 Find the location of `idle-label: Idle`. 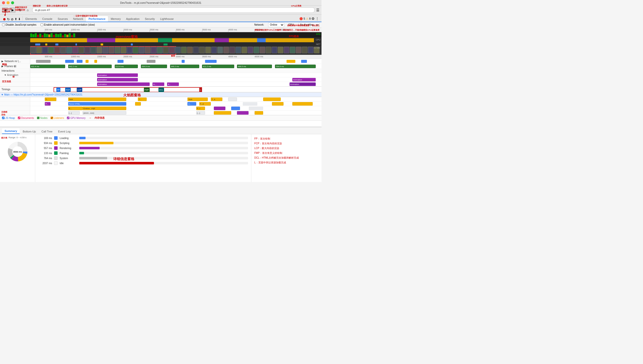

idle-label: Idle is located at coordinates (68, 163).